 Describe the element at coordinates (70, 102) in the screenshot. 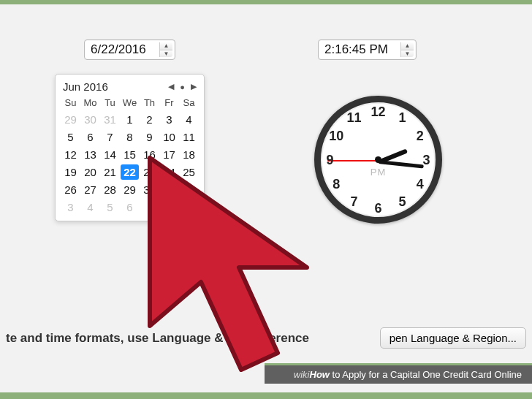

I see `calendar-dow: Su` at that location.